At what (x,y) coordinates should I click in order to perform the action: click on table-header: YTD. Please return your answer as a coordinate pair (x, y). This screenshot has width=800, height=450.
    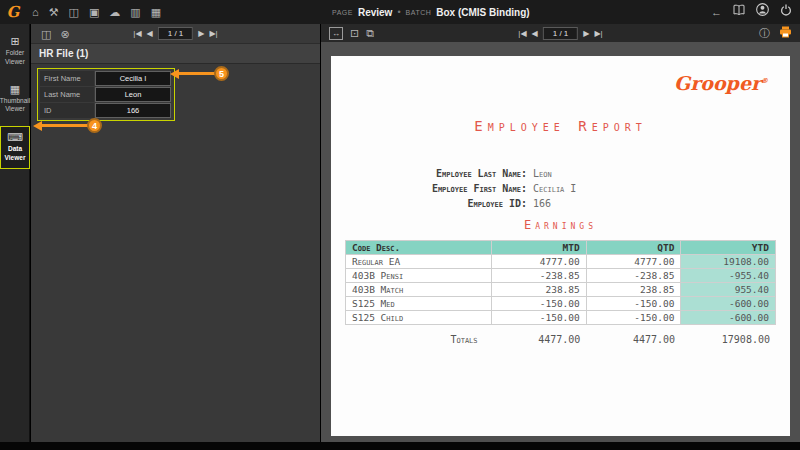
    Looking at the image, I should click on (728, 248).